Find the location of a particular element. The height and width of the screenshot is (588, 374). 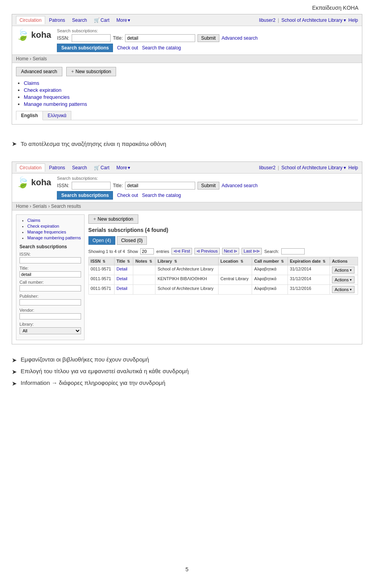

actions-button-1: Actions ▾ is located at coordinates (343, 270).